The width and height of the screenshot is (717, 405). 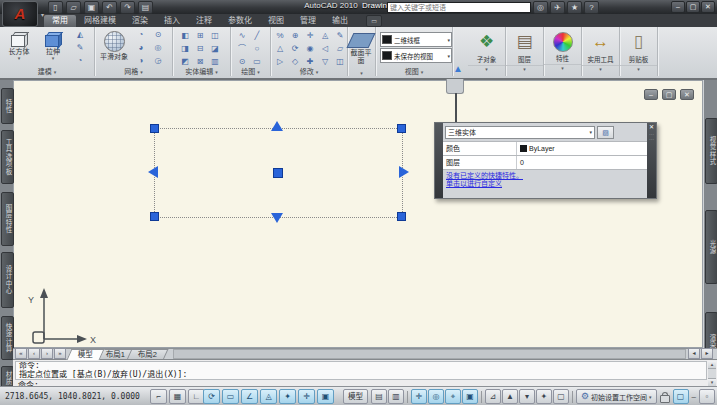 What do you see at coordinates (158, 48) in the screenshot?
I see `mesh-tool-icon: ◎` at bounding box center [158, 48].